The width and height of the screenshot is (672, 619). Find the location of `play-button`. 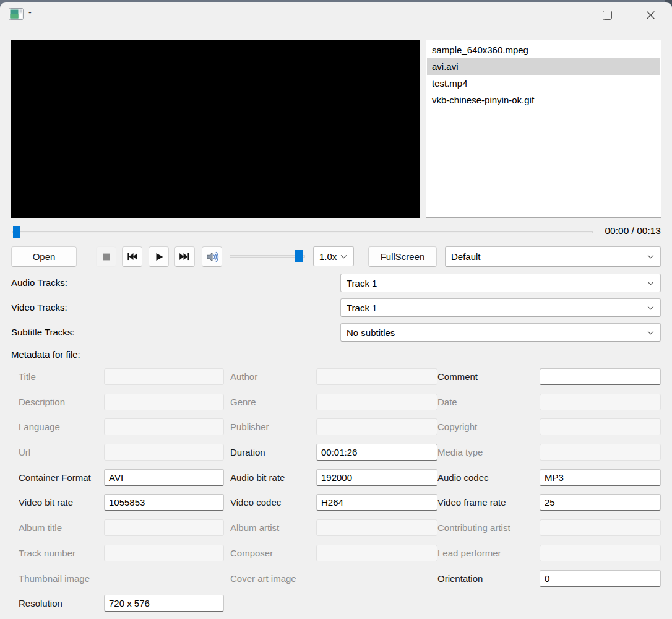

play-button is located at coordinates (158, 256).